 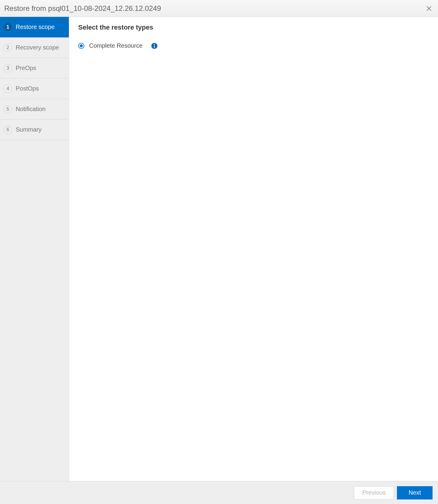 I want to click on next-button: Next, so click(x=415, y=493).